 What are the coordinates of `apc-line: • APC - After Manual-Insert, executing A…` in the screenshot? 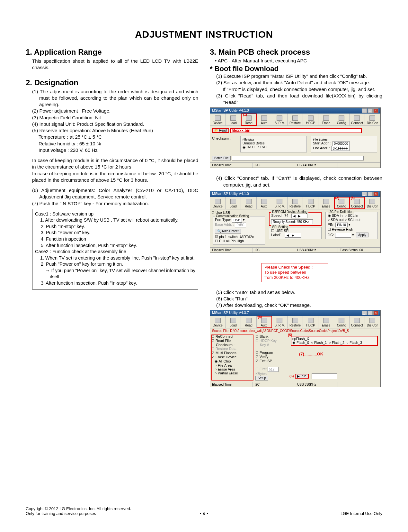 It's located at (299, 60).